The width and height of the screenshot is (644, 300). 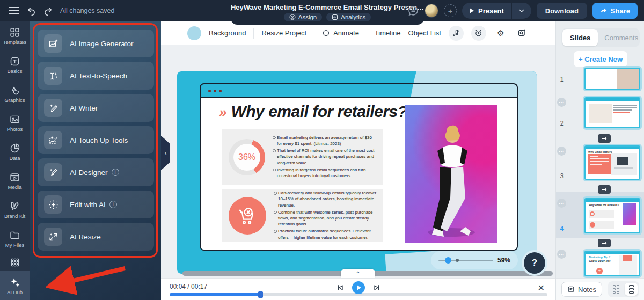 What do you see at coordinates (15, 181) in the screenshot?
I see `sidebar-item-media: Media` at bounding box center [15, 181].